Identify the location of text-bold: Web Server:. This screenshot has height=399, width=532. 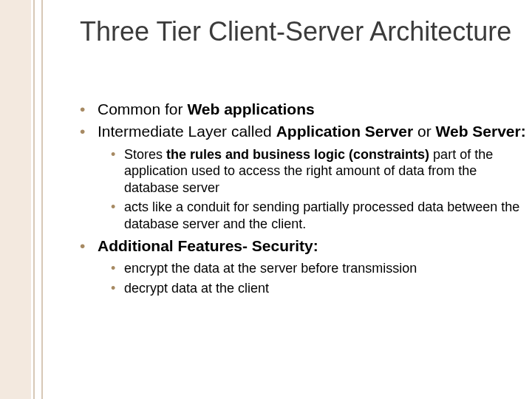
(481, 132).